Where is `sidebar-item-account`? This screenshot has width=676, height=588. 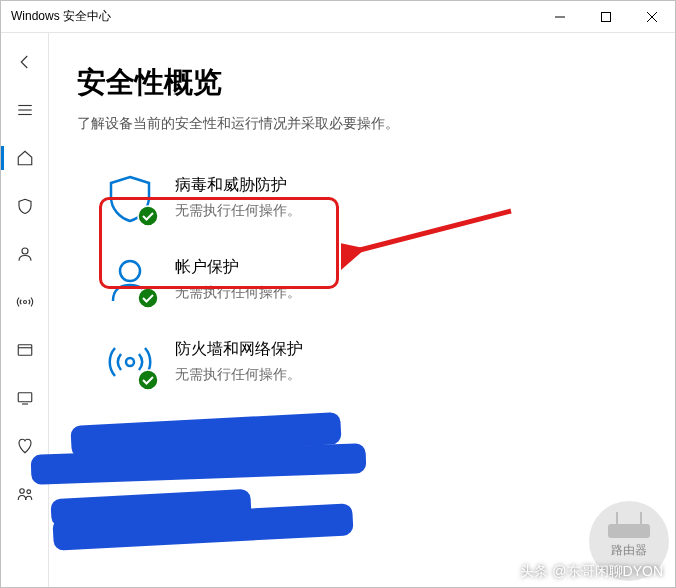 sidebar-item-account is located at coordinates (25, 254).